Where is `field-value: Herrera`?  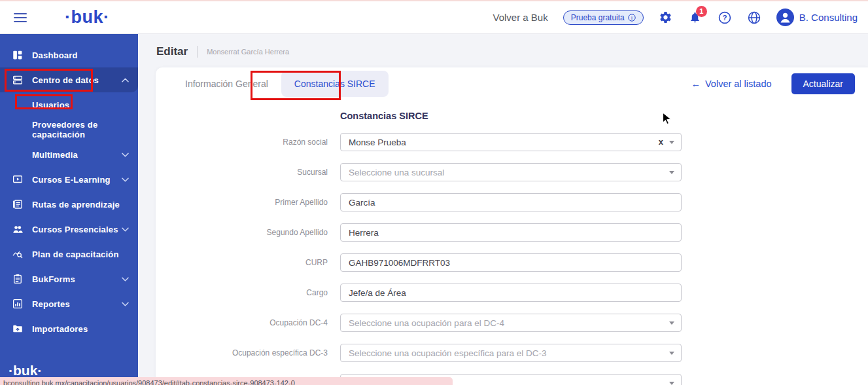 field-value: Herrera is located at coordinates (364, 233).